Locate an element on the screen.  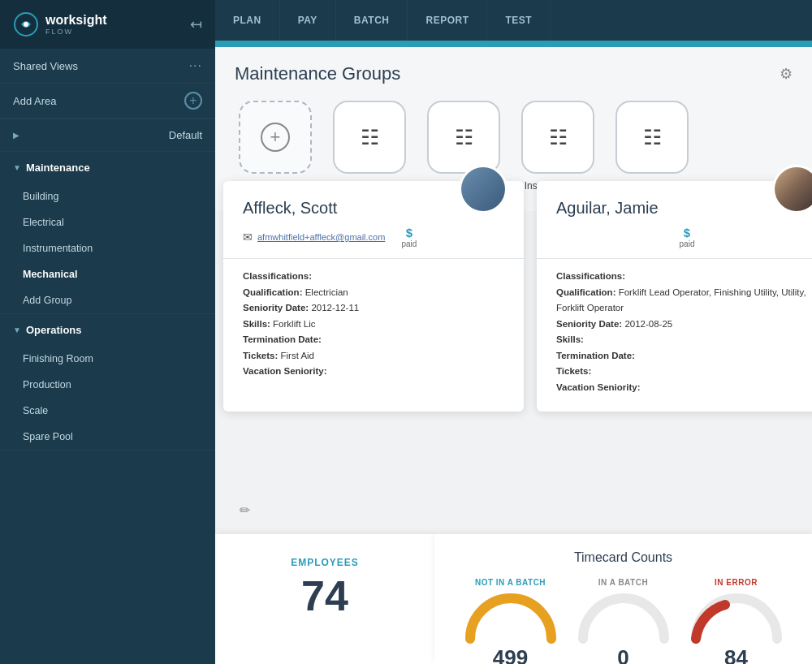
more-options-icon: ··· is located at coordinates (196, 66).